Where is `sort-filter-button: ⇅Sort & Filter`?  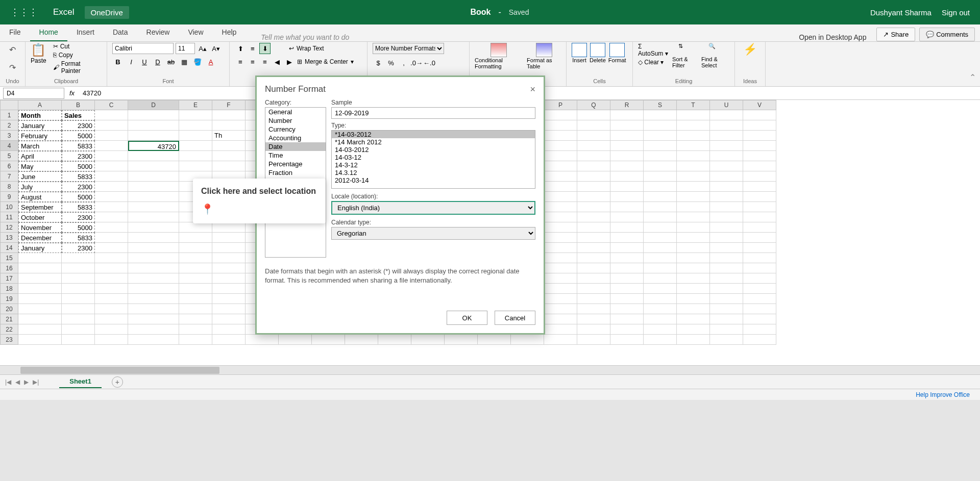
sort-filter-button: ⇅Sort & Filter is located at coordinates (685, 56).